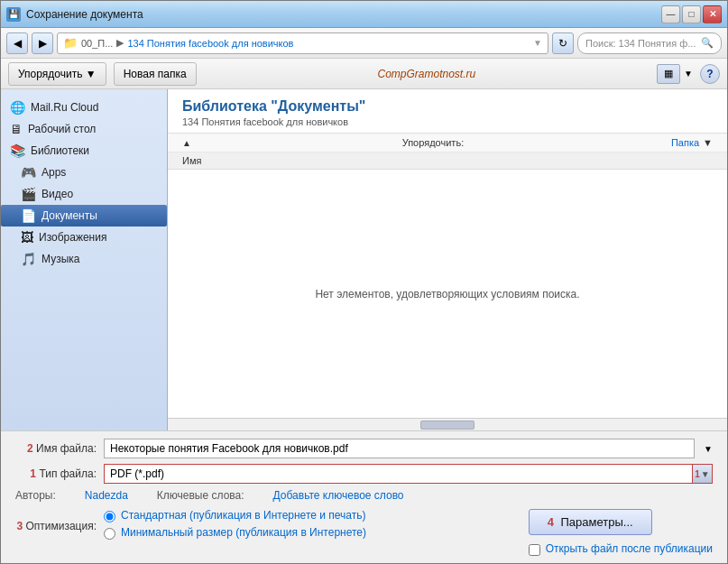 Image resolution: width=728 pixels, height=564 pixels. Describe the element at coordinates (707, 43) in the screenshot. I see `search-icon: 🔍` at that location.